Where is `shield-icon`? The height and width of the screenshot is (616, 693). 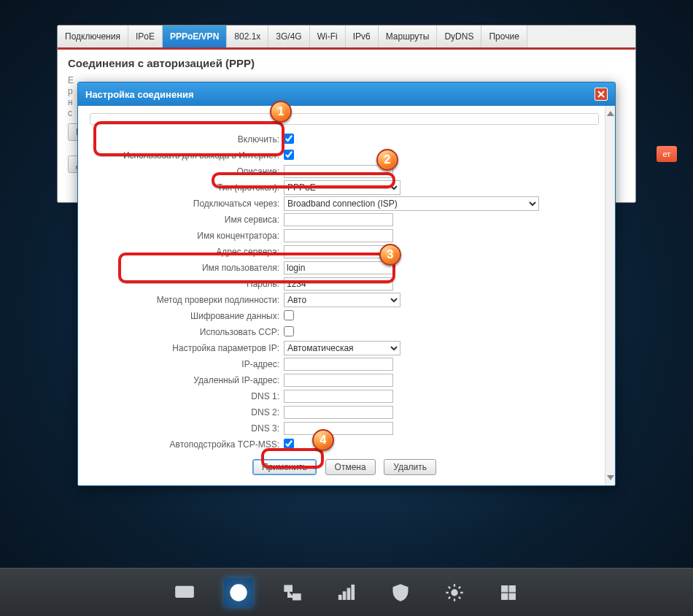
shield-icon is located at coordinates (400, 593).